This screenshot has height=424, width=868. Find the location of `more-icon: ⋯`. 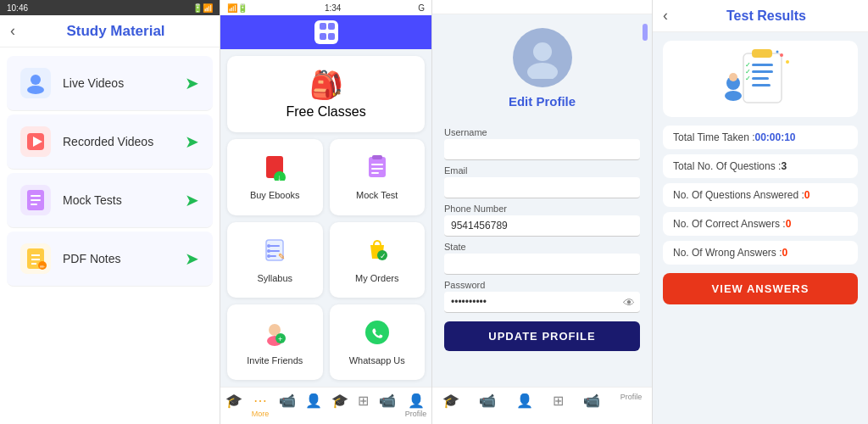

more-icon: ⋯ is located at coordinates (260, 400).